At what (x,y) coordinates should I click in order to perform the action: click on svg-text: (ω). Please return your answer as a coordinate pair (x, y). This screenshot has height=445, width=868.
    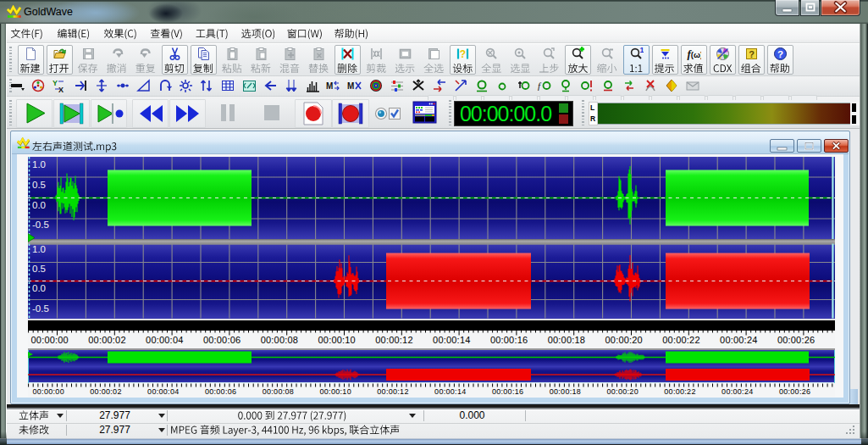
    Looking at the image, I should click on (695, 54).